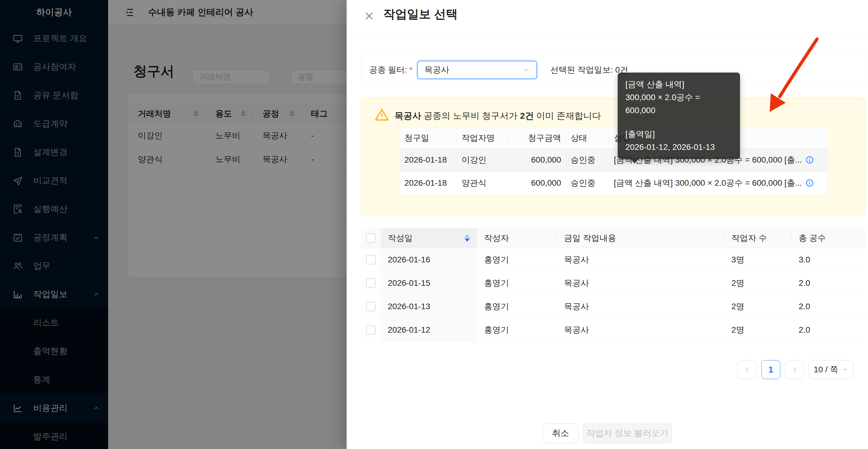 The width and height of the screenshot is (868, 449). Describe the element at coordinates (588, 138) in the screenshot. I see `col-status: 상태` at that location.